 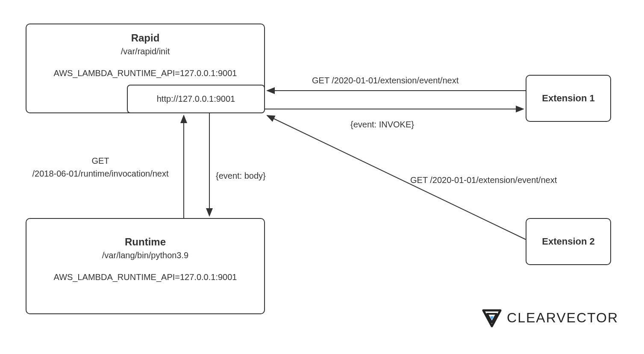 I want to click on clearvector-logo: CLEARVECTOR, so click(x=550, y=318).